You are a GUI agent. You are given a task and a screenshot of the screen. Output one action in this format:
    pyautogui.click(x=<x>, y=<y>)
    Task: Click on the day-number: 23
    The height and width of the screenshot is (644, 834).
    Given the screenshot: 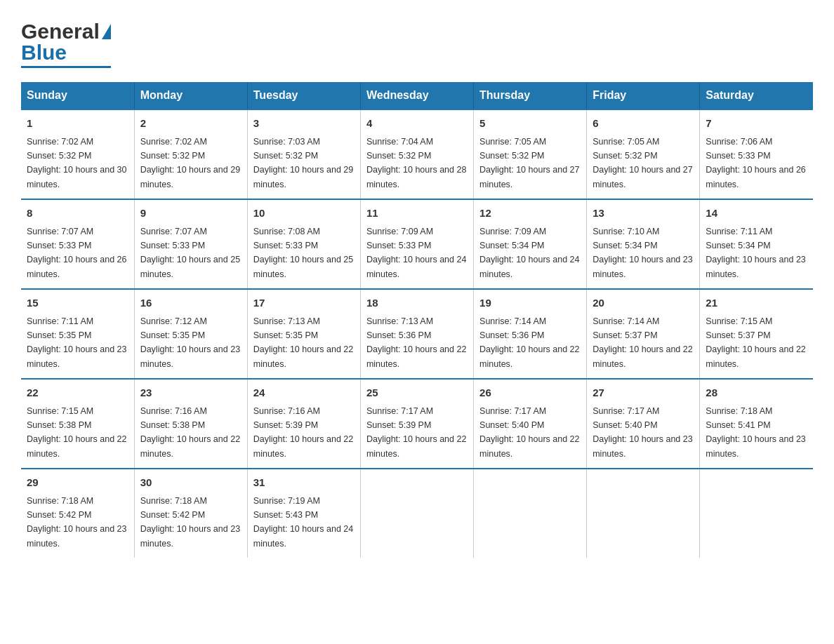 What is the action you would take?
    pyautogui.click(x=191, y=393)
    